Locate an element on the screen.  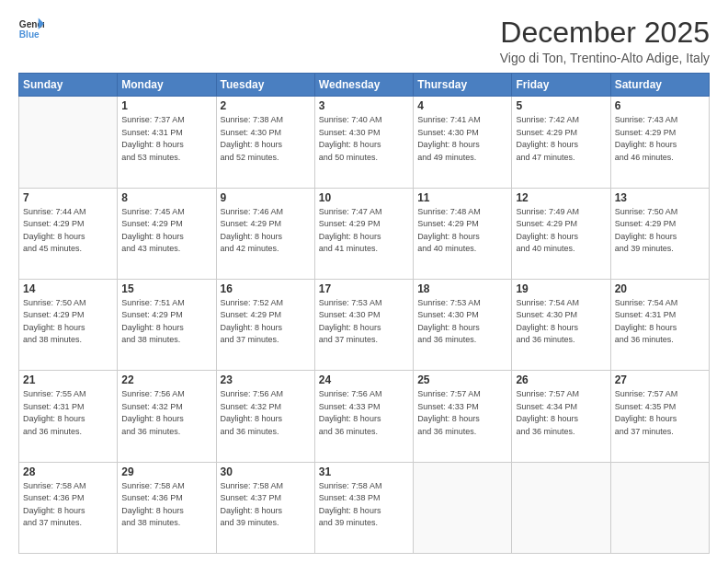
table-row: 20Sunrise: 7:54 AM Sunset: 4:31 PM Dayli… is located at coordinates (660, 324).